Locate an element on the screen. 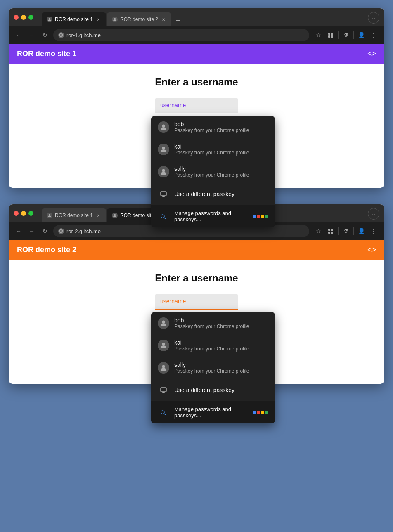  back-button: ← is located at coordinates (19, 35).